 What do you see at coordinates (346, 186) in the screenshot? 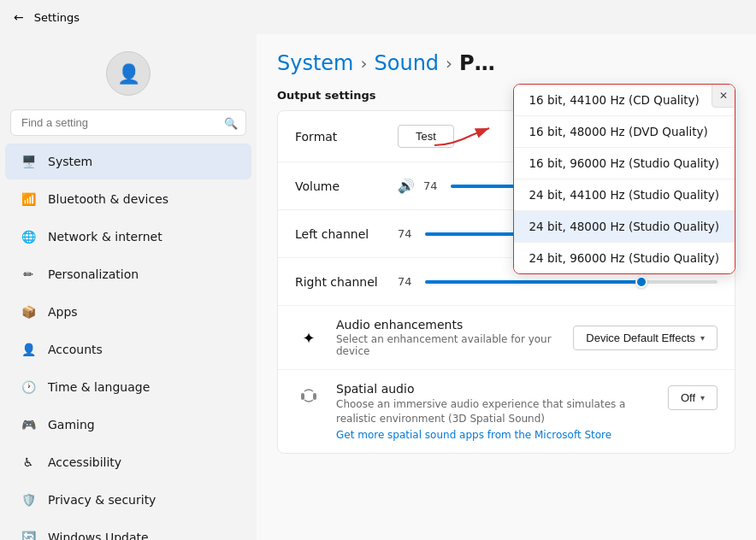
I see `volume-label: Volume` at bounding box center [346, 186].